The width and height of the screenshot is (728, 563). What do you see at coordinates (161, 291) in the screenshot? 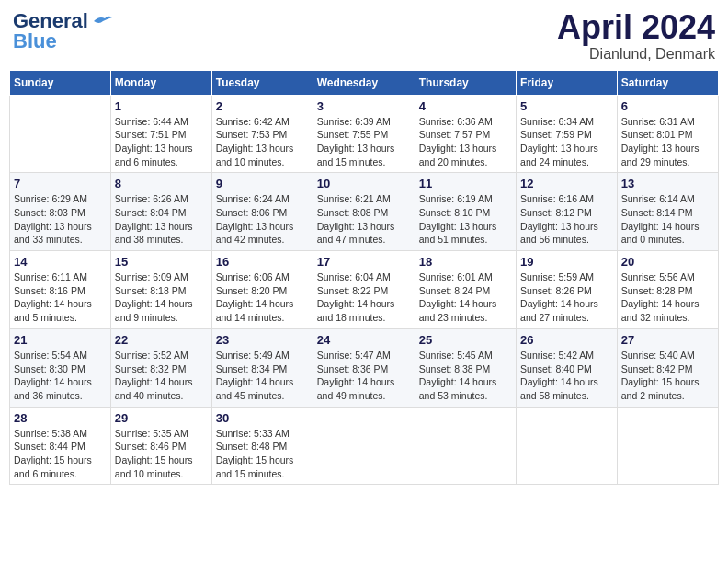
I see `calendar-cell: 15Sunrise: 6:09 AMSunset: 8:18 PMDayligh…` at bounding box center [161, 291].